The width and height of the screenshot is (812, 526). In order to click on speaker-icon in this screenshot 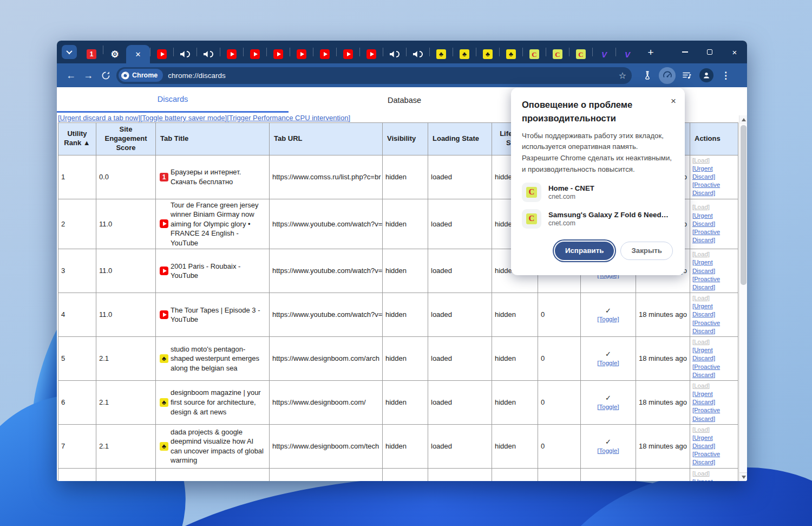, I will do `click(185, 54)`.